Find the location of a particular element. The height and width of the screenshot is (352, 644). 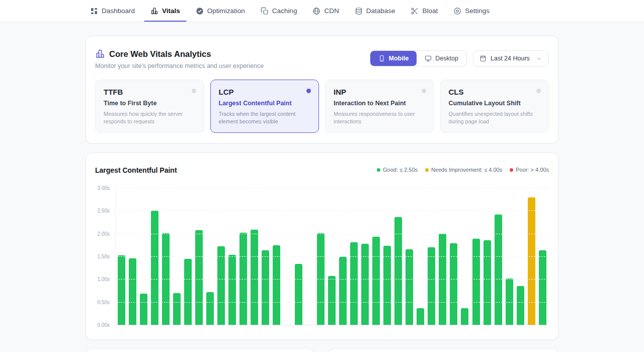

metric-description: Quantifies unexpected layout shifts duri… is located at coordinates (495, 118).